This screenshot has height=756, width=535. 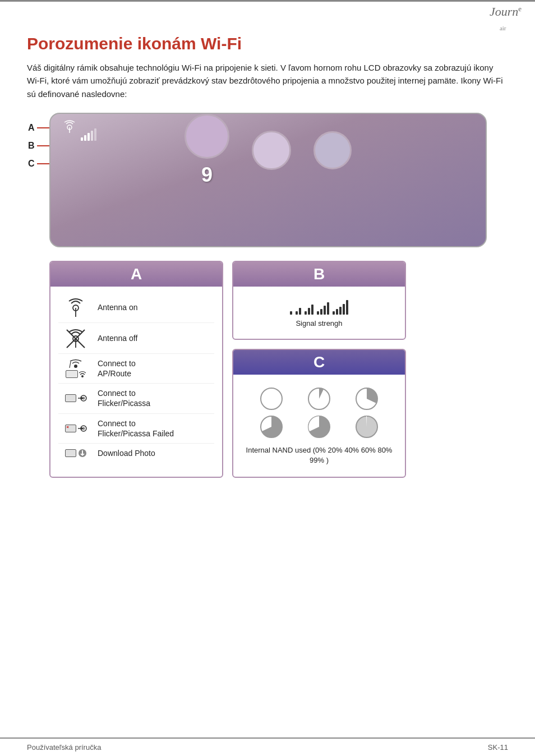 I want to click on failed-box: ×, so click(x=71, y=428).